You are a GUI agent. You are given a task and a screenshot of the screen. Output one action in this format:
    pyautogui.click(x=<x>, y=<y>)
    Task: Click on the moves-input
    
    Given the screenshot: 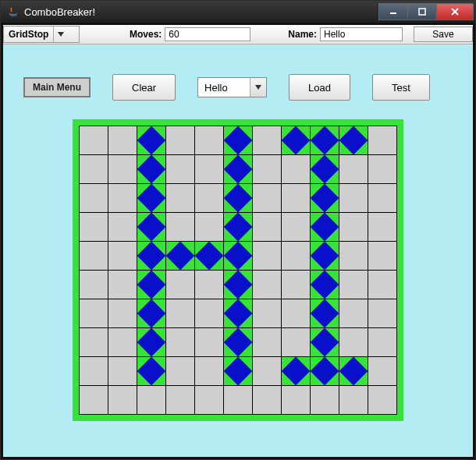 What is the action you would take?
    pyautogui.click(x=208, y=34)
    